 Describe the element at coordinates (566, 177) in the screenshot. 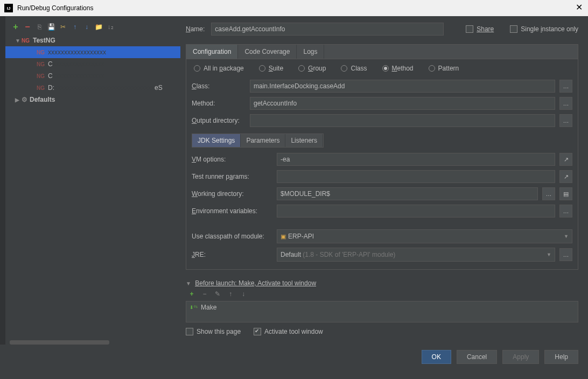

I see `expand-runner-button: ↗` at that location.